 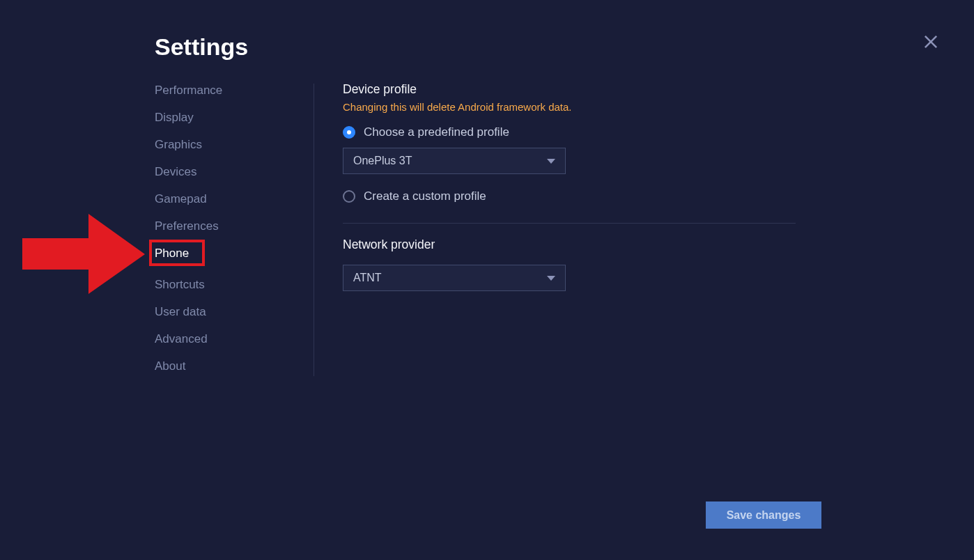 What do you see at coordinates (931, 42) in the screenshot?
I see `close-icon` at bounding box center [931, 42].